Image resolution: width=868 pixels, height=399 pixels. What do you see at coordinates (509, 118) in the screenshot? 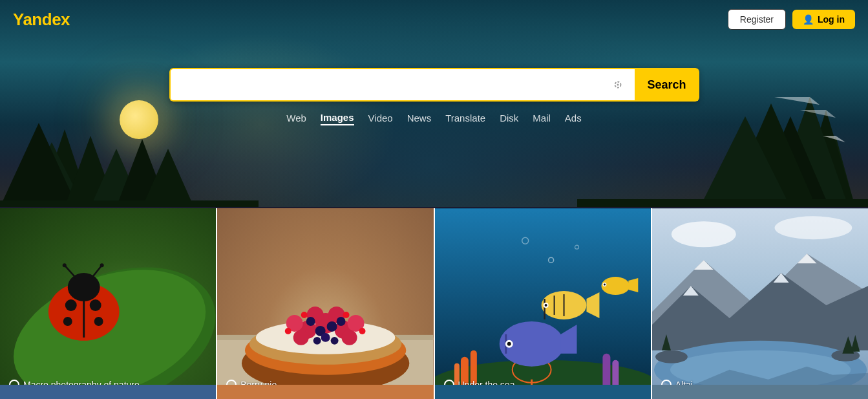
I see `tab-disk: Disk` at bounding box center [509, 118].